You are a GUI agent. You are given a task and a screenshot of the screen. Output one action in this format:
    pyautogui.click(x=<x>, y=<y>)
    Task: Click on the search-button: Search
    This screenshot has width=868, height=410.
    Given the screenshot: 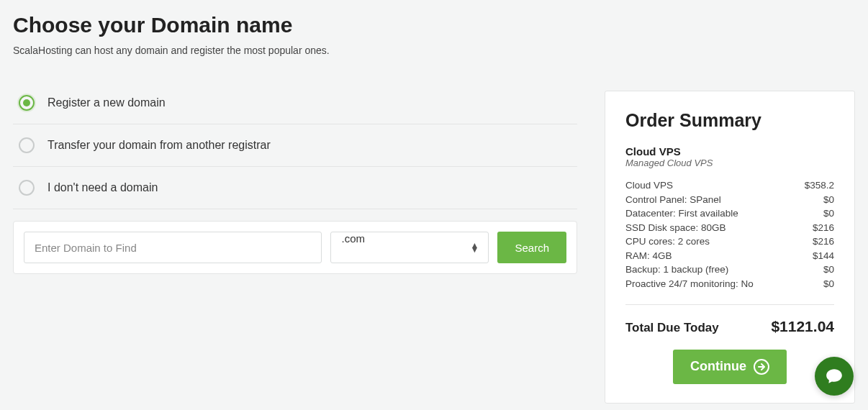 What is the action you would take?
    pyautogui.click(x=532, y=247)
    